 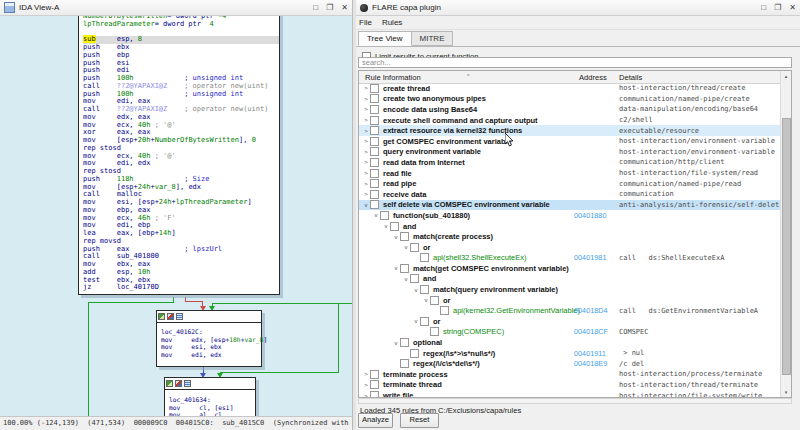 What do you see at coordinates (570, 342) in the screenshot?
I see `rule-row: voptional` at bounding box center [570, 342].